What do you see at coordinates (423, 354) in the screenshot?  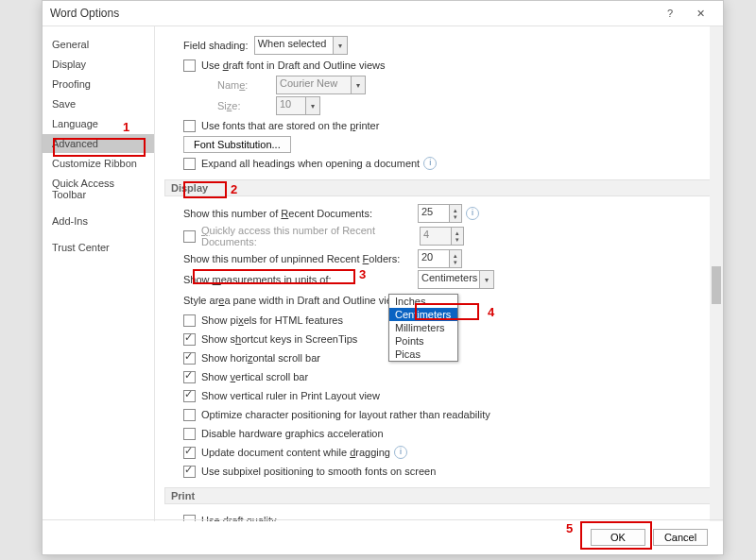 I see `units-option-picas: Picas` at bounding box center [423, 354].